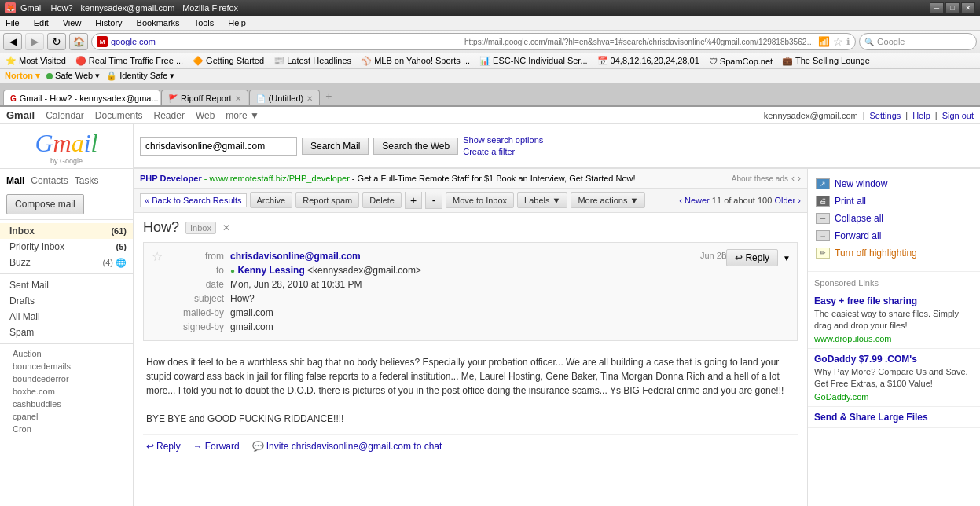  What do you see at coordinates (937, 8) in the screenshot?
I see `minimize-btn: ─` at bounding box center [937, 8].